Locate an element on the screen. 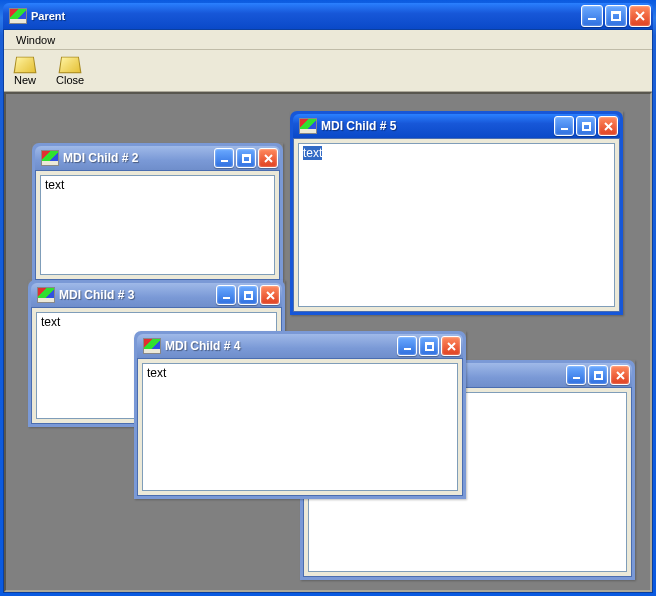 This screenshot has width=656, height=596. toolbar: New Close is located at coordinates (328, 71).